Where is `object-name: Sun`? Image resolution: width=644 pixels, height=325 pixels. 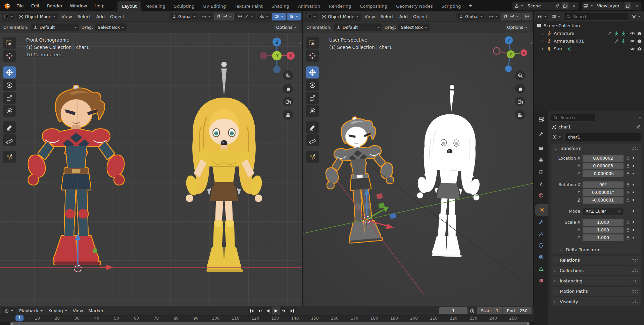
object-name: Sun is located at coordinates (558, 49).